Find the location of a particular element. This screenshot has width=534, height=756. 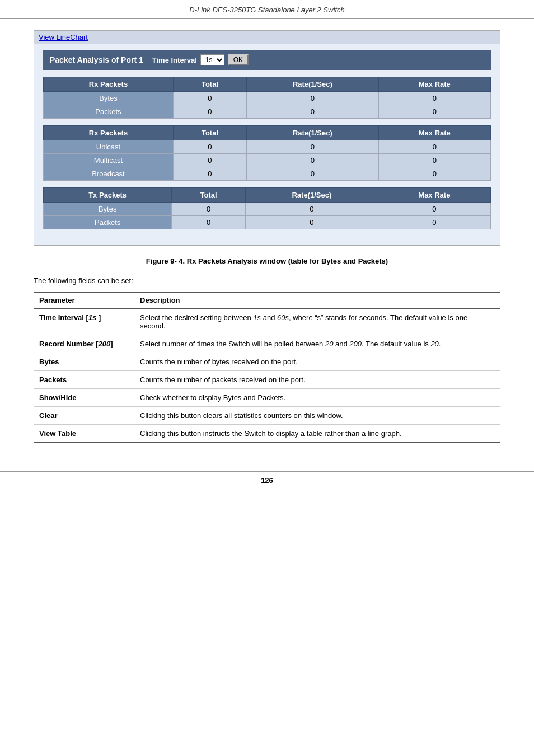

param-col2: Description is located at coordinates (317, 300).